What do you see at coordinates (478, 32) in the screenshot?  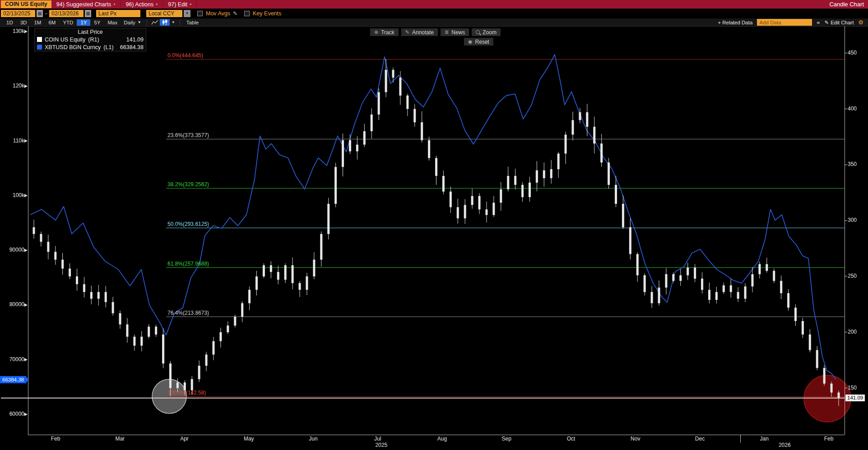 I see `magnifier-icon` at bounding box center [478, 32].